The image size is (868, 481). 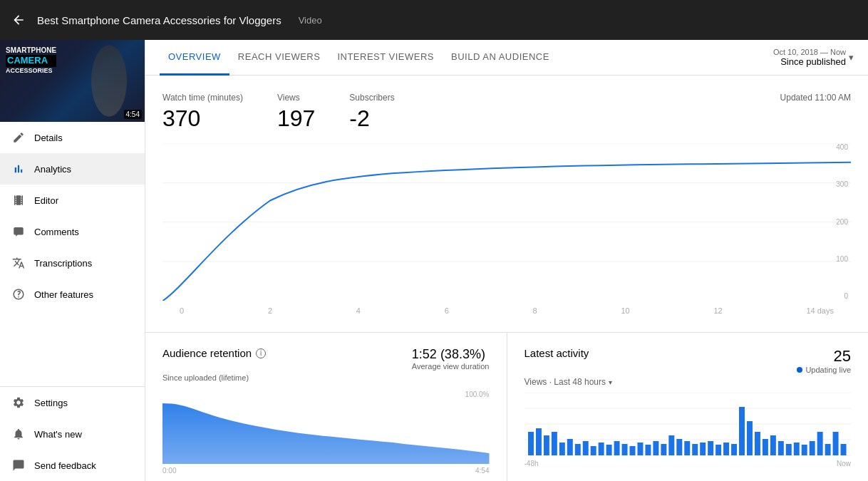 What do you see at coordinates (170, 470) in the screenshot?
I see `ret-x-start: 0:00` at bounding box center [170, 470].